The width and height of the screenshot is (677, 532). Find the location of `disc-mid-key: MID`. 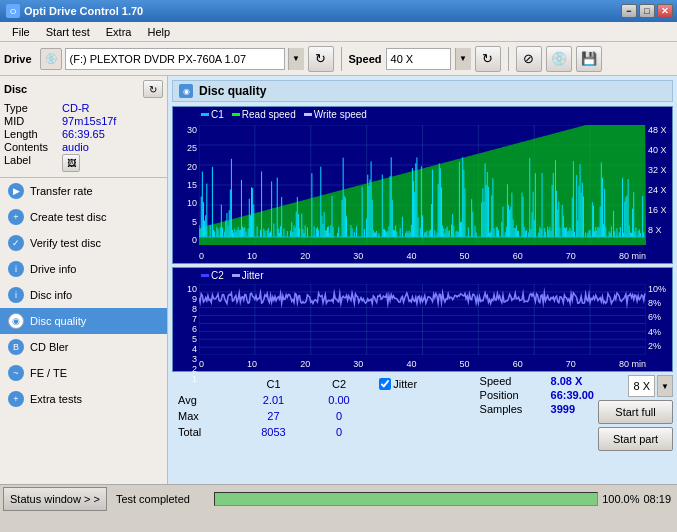

disc-mid-key: MID is located at coordinates (33, 121).